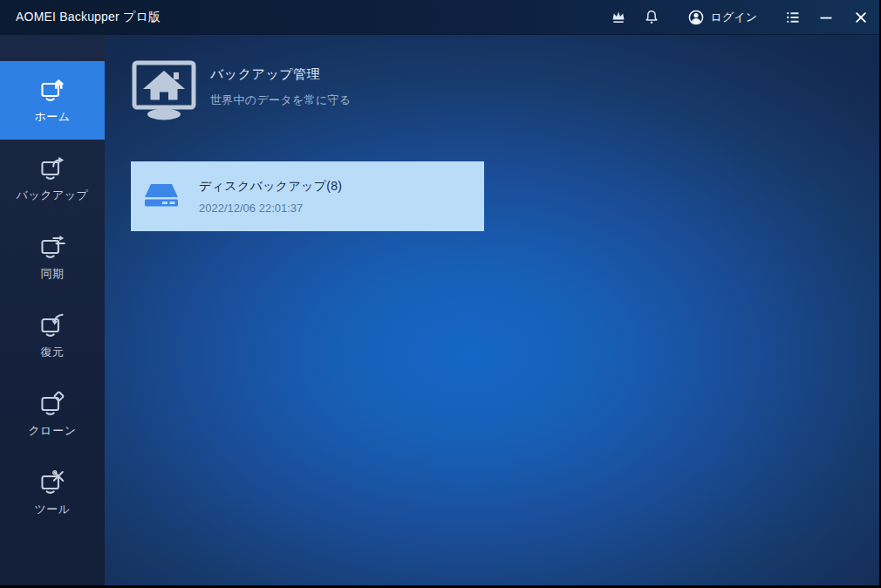  Describe the element at coordinates (52, 493) in the screenshot. I see `sidebar-item-tools: ツール` at that location.